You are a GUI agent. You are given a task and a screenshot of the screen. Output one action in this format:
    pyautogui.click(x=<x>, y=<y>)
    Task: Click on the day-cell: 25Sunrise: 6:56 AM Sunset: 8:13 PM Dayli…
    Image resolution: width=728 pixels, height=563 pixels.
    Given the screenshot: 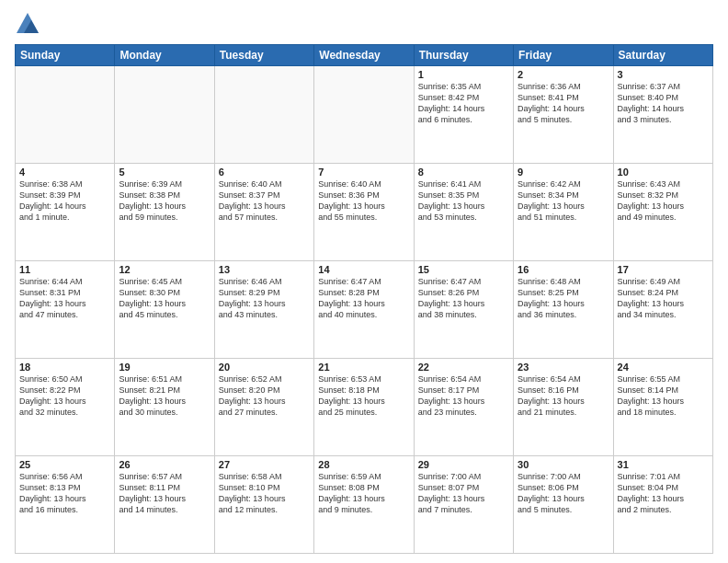 What is the action you would take?
    pyautogui.click(x=65, y=505)
    